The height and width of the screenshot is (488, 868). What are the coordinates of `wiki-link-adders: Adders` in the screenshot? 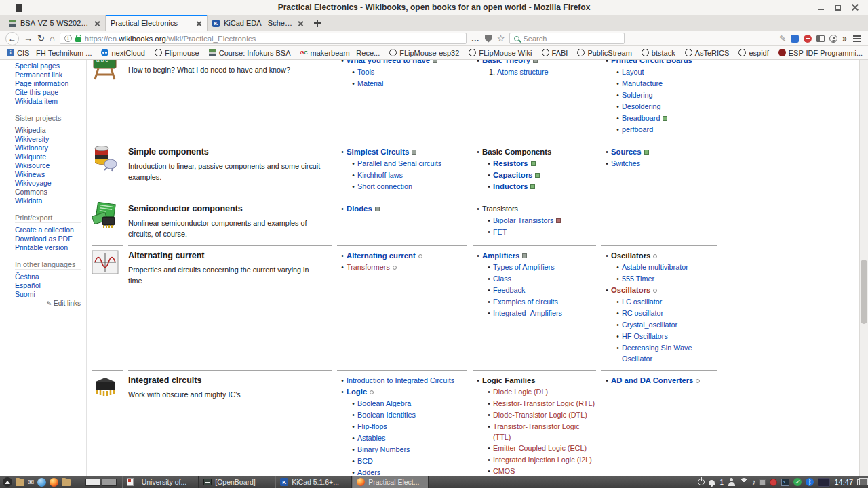 It's located at (369, 472).